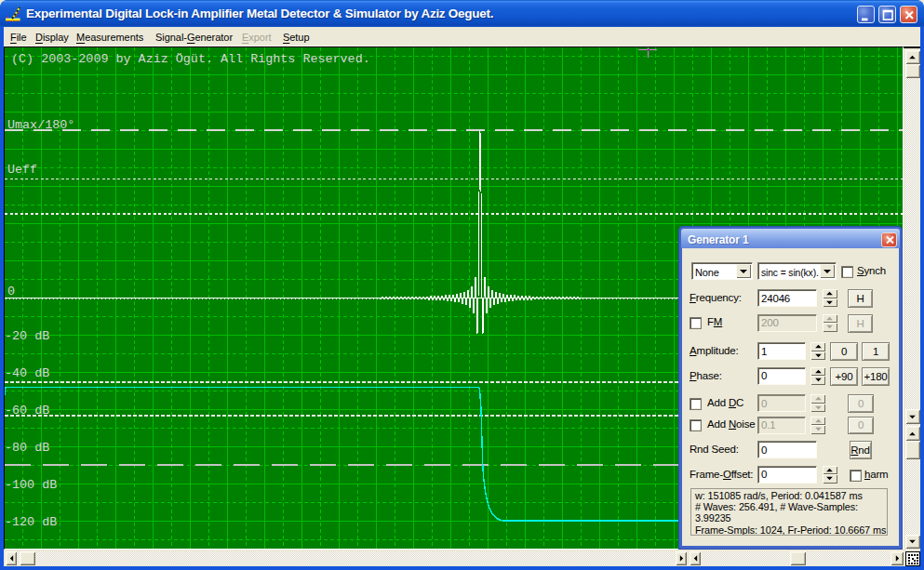 This screenshot has width=924, height=570. Describe the element at coordinates (31, 485) in the screenshot. I see `svg-text: -100 dB` at that location.